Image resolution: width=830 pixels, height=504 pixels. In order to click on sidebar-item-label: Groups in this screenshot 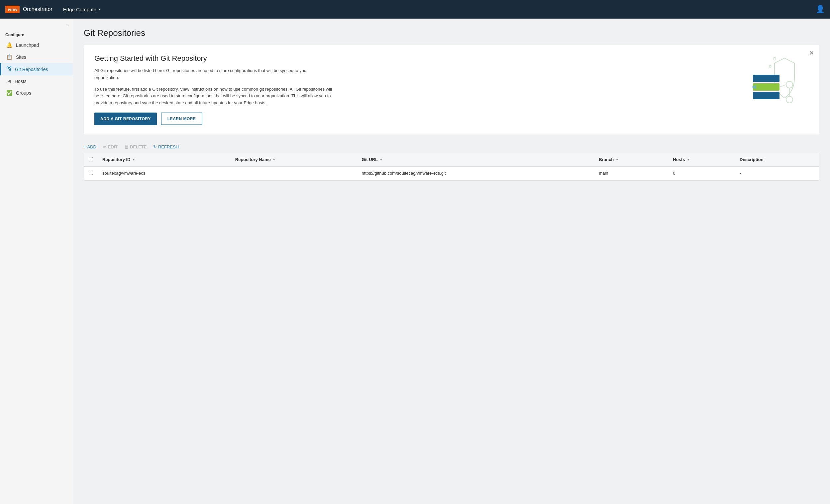, I will do `click(24, 93)`.